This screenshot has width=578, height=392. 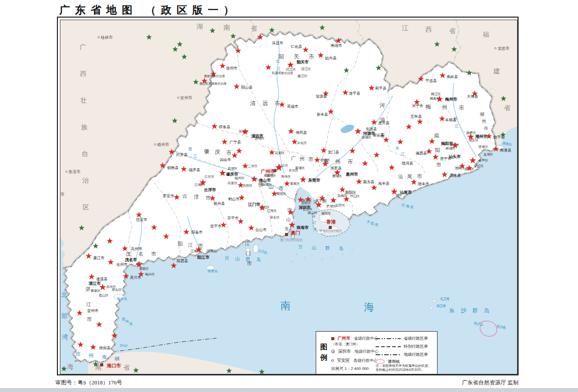 I want to click on city-label: 江门市, so click(x=254, y=204).